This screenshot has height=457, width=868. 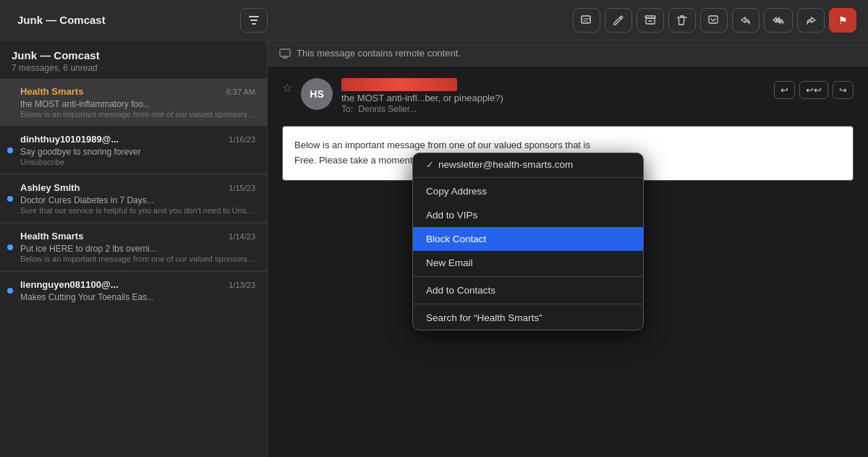 I want to click on move-button, so click(x=714, y=20).